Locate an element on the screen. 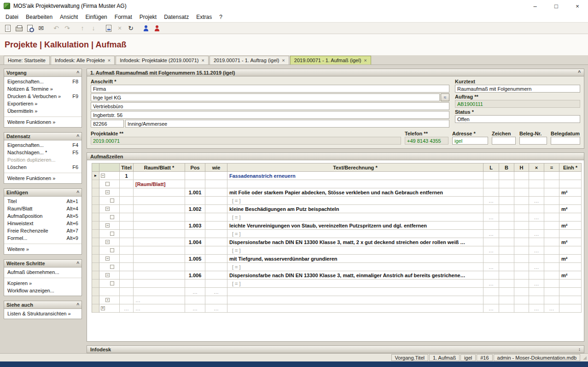  cell-pos: 1.001 is located at coordinates (195, 192).